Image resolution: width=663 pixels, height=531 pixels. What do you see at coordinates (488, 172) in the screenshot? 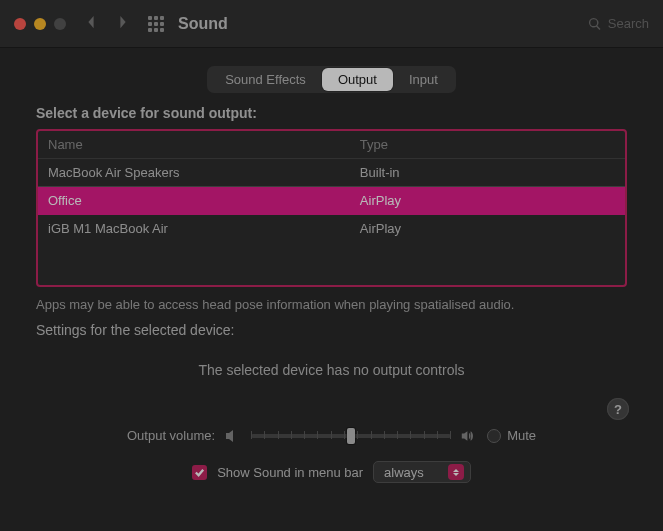
I see `device-type: Built-in` at bounding box center [488, 172].